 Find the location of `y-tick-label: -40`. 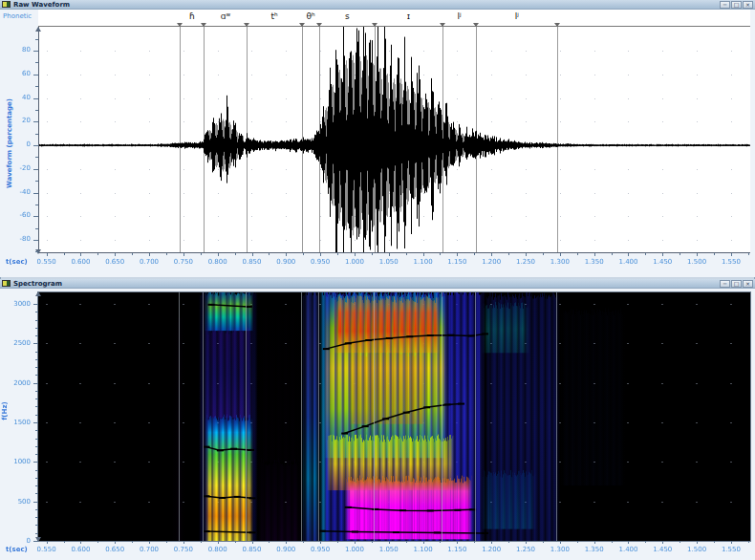

y-tick-label: -40 is located at coordinates (17, 192).